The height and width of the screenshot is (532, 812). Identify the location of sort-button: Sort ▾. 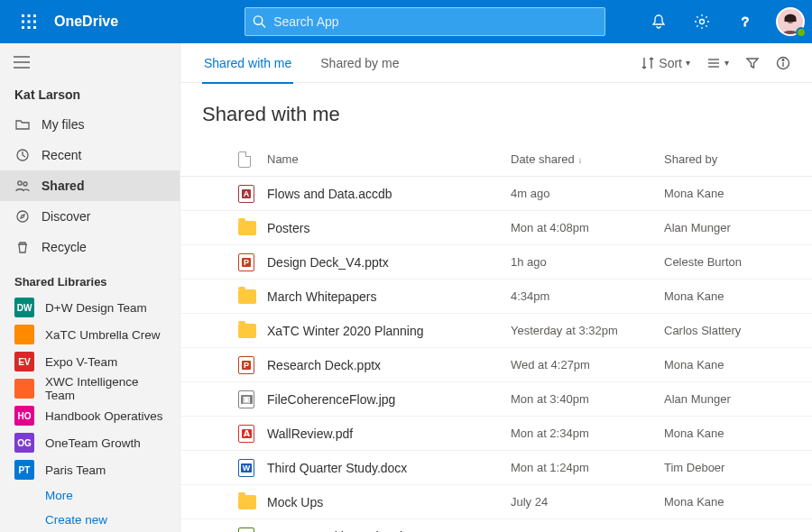
(666, 63).